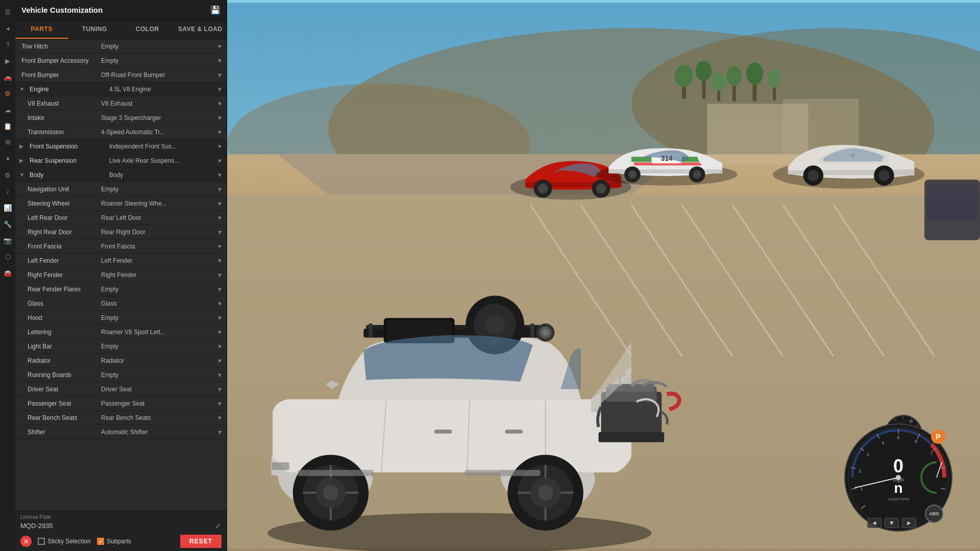 Image resolution: width=980 pixels, height=551 pixels. Describe the element at coordinates (121, 146) in the screenshot. I see `part-row-front-suspension: ▶ Front Suspension Independent Front Sus…` at that location.